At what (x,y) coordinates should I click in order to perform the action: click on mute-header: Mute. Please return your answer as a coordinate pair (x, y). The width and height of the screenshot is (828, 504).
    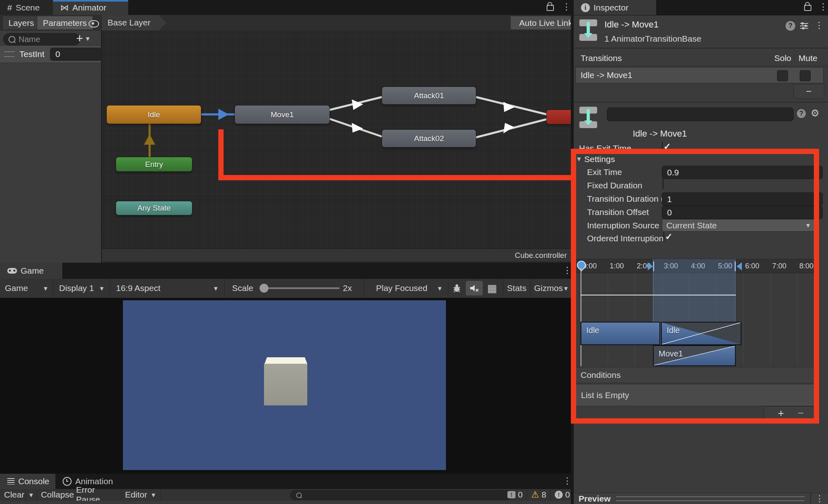
    Looking at the image, I should click on (808, 58).